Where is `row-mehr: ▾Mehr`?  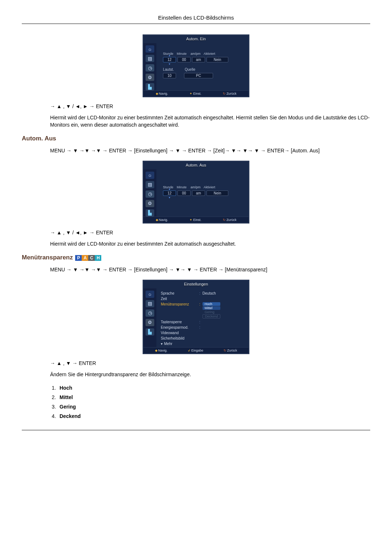
row-mehr: ▾Mehr is located at coordinates (203, 344).